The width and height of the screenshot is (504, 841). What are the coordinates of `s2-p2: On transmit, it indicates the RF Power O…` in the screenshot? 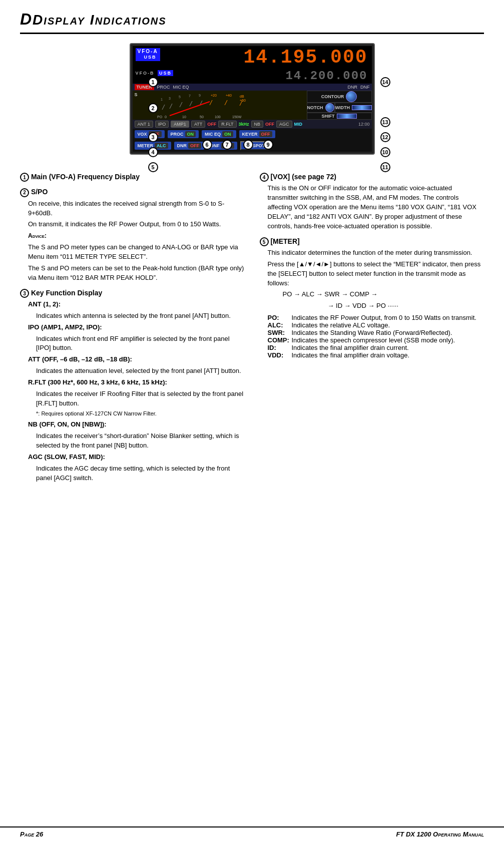 It's located at (136, 224).